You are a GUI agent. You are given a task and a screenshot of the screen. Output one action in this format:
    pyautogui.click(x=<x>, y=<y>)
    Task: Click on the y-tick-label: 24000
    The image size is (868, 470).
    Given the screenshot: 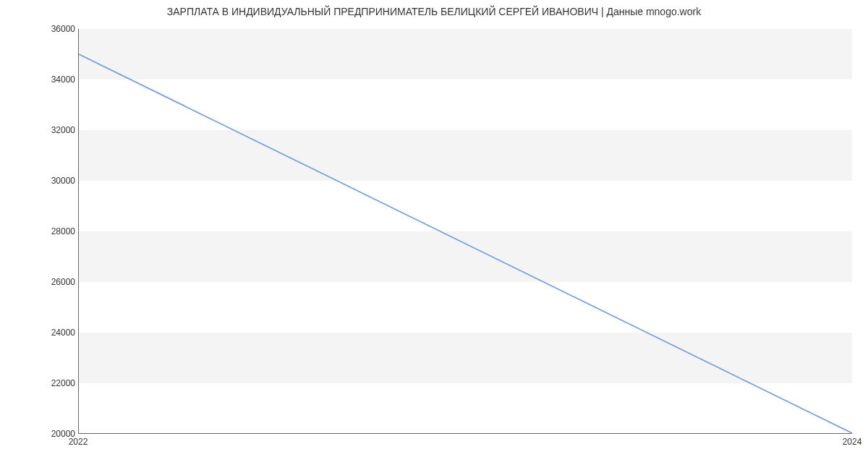 What is the action you would take?
    pyautogui.click(x=57, y=333)
    